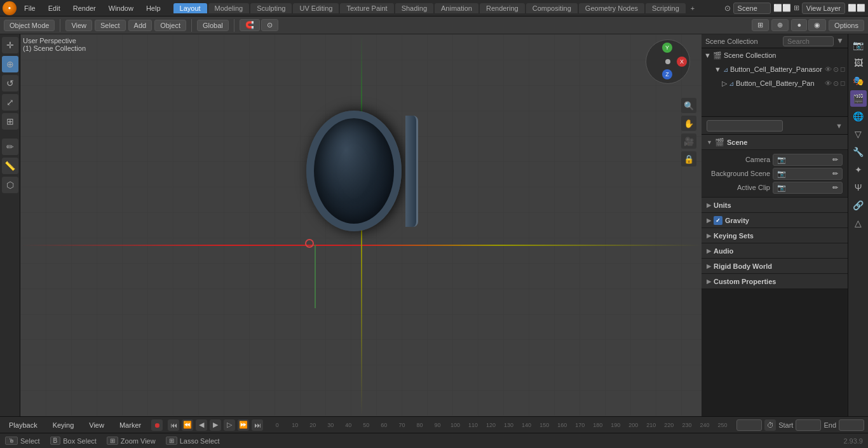 The height and width of the screenshot is (448, 868). I want to click on rigid-body-section-header: ▶ Rigid Body World, so click(775, 266).